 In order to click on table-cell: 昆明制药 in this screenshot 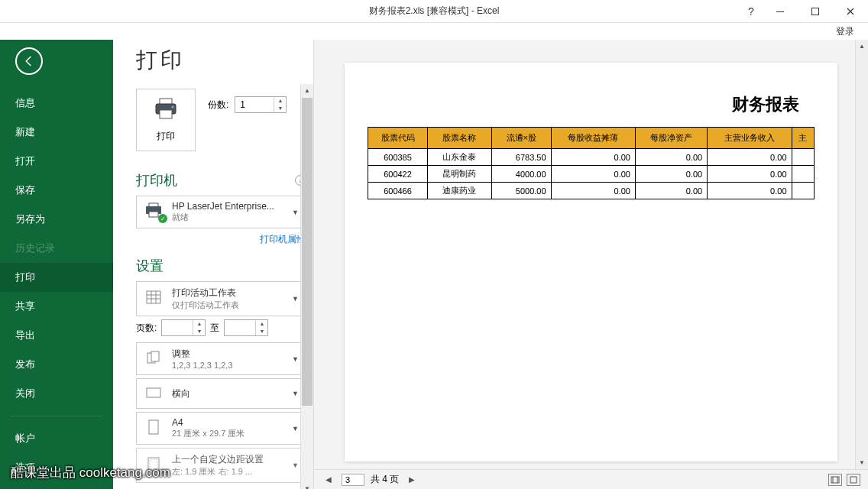, I will do `click(460, 174)`.